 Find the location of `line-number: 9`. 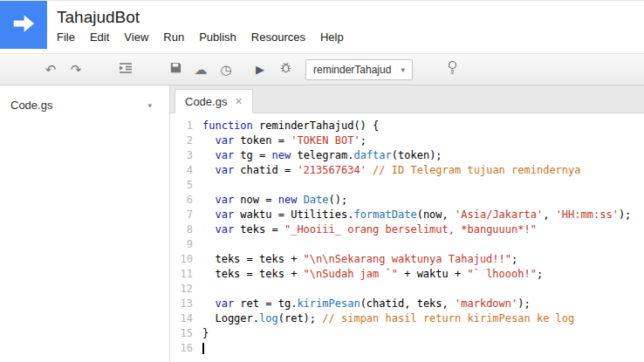

line-number: 9 is located at coordinates (187, 244).